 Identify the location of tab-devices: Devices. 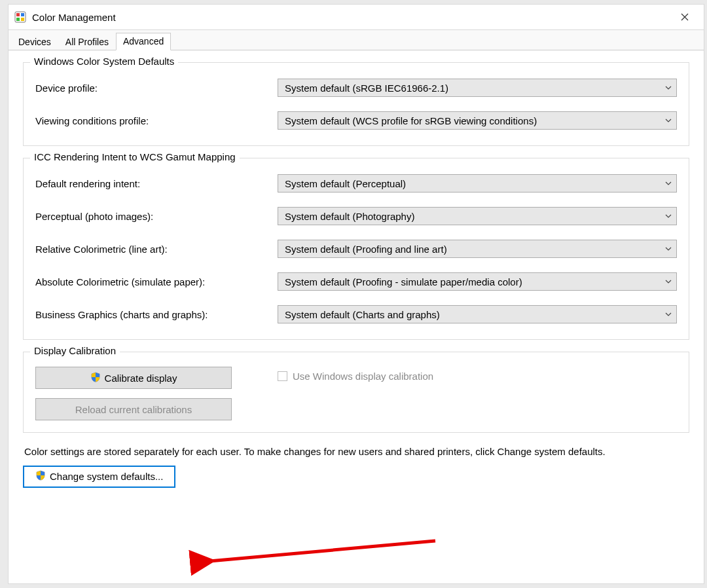
(35, 42).